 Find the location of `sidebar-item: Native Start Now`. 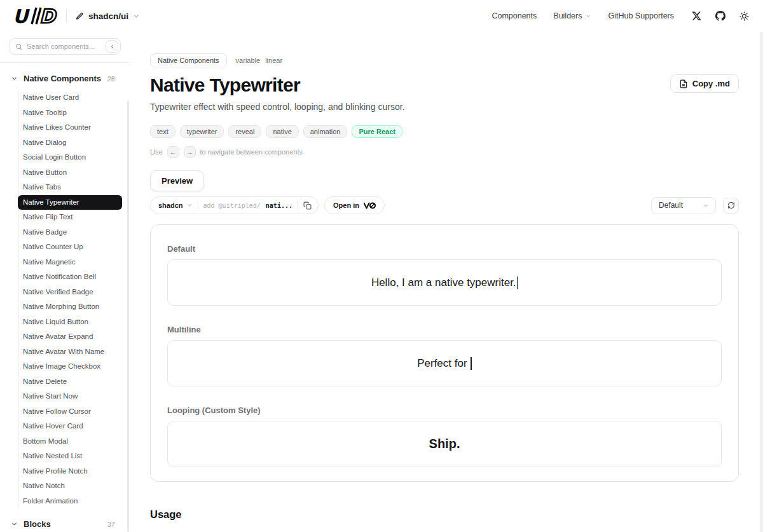

sidebar-item: Native Start Now is located at coordinates (70, 397).